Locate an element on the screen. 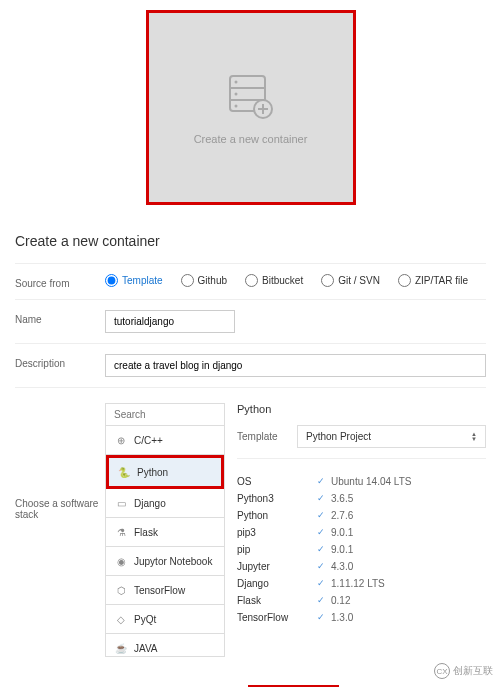 The height and width of the screenshot is (687, 501). stack-item-flask: ⚗ Flask is located at coordinates (165, 532).